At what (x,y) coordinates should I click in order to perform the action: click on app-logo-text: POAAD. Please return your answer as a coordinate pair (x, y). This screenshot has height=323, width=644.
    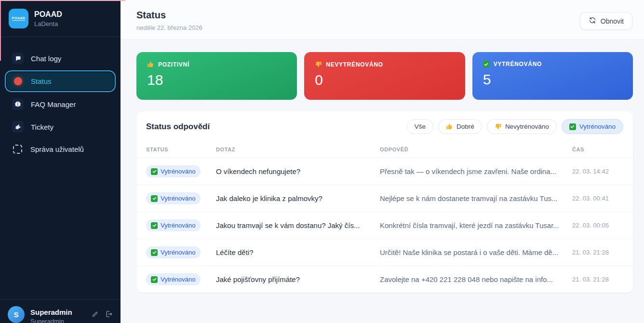
    Looking at the image, I should click on (19, 18).